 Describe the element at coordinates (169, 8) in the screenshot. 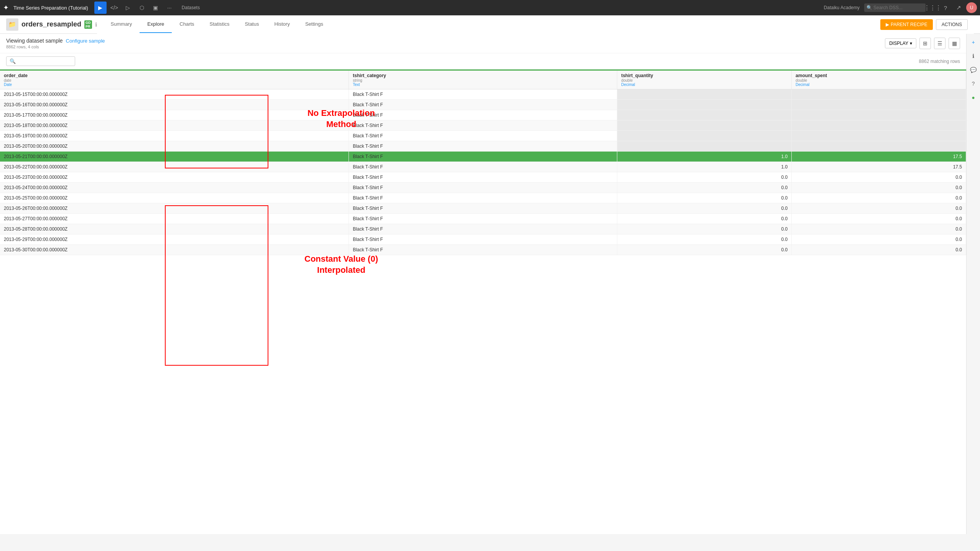

I see `more-nav-icon: ···` at that location.